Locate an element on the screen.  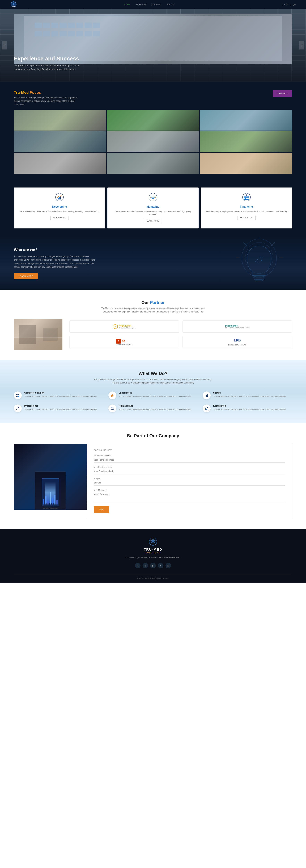
professional-desc: This text should be change to match the … is located at coordinates (61, 410).